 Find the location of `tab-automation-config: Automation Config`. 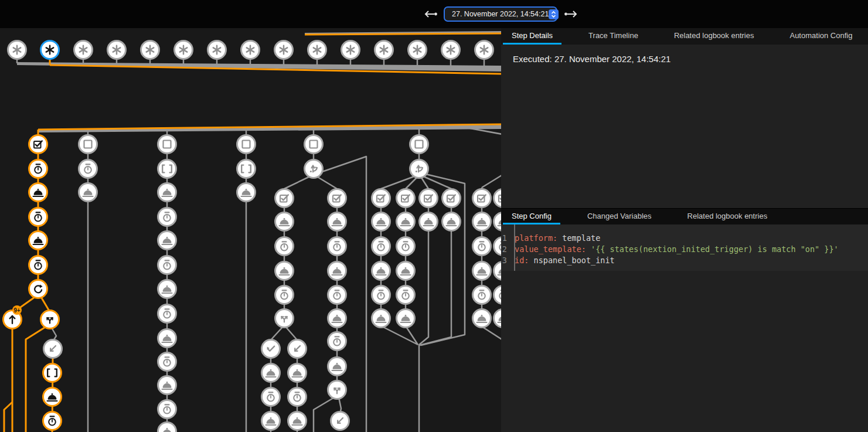

tab-automation-config: Automation Config is located at coordinates (821, 36).